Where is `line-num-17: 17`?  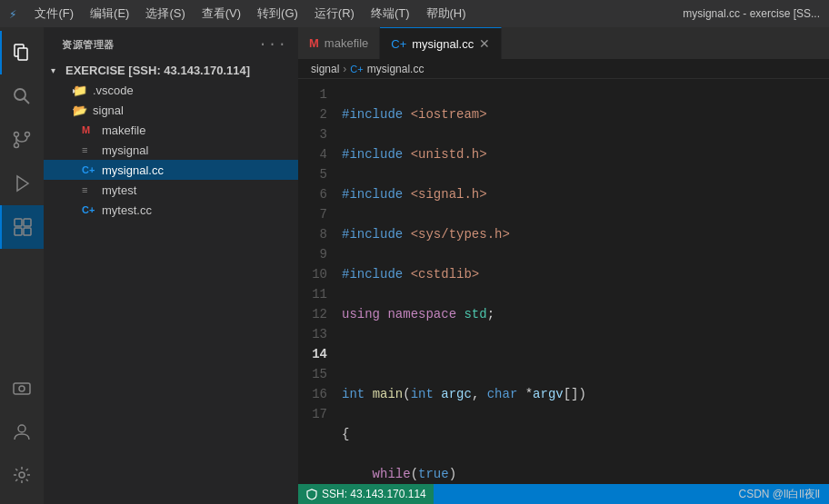
line-num-17: 17 is located at coordinates (313, 414).